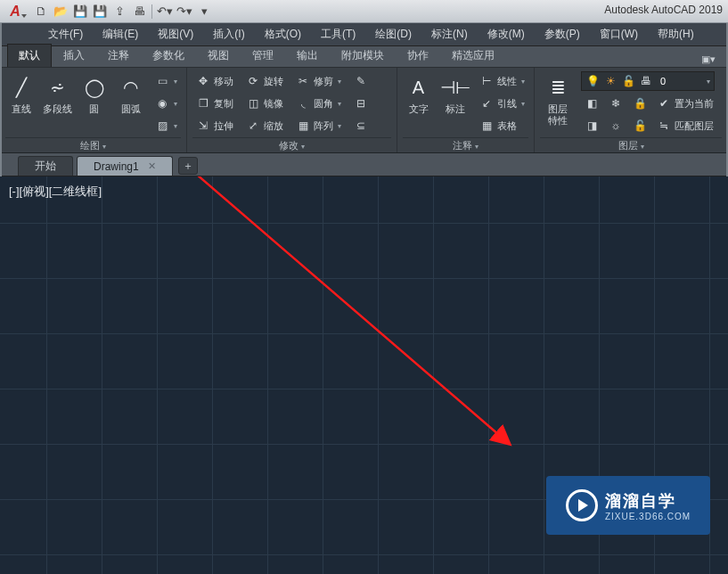 This screenshot has height=574, width=728. What do you see at coordinates (506, 34) in the screenshot?
I see `menu-modify: 修改(M)` at bounding box center [506, 34].